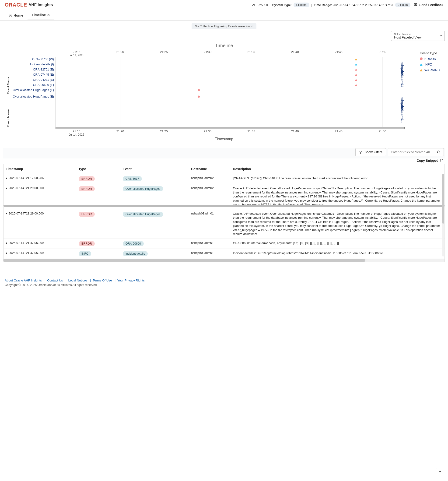 This screenshot has width=448, height=481. What do you see at coordinates (78, 280) in the screenshot?
I see `footer-link: Legal Notices` at bounding box center [78, 280].